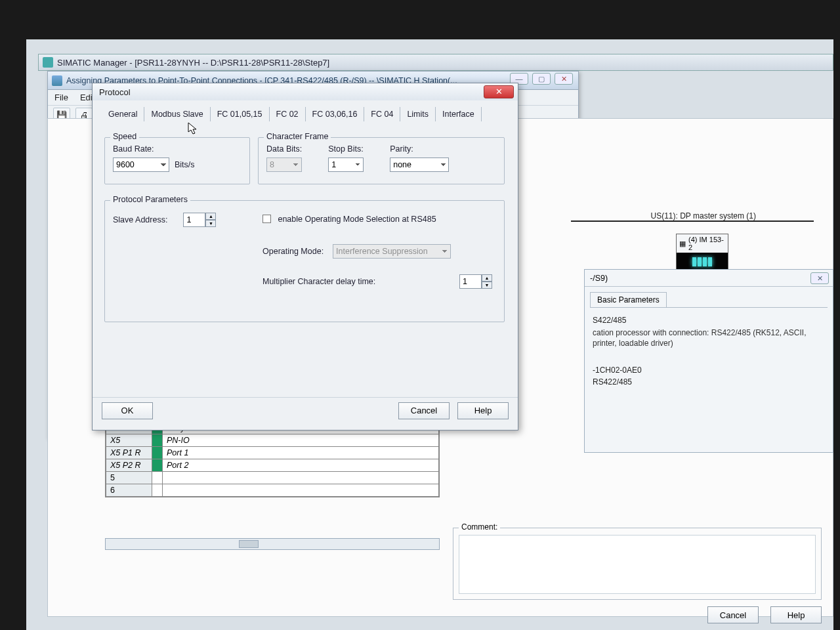  What do you see at coordinates (150, 200) in the screenshot?
I see `params-legend: Protocol Parameters` at bounding box center [150, 200].